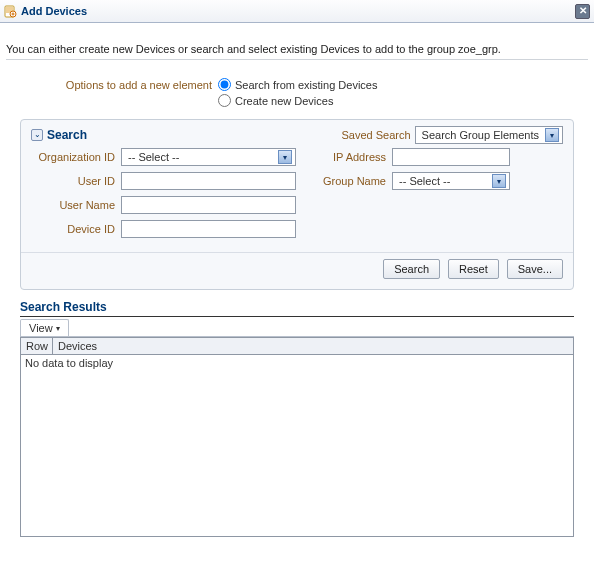 The image size is (594, 570). What do you see at coordinates (313, 346) in the screenshot?
I see `col-devices: Devices` at bounding box center [313, 346].